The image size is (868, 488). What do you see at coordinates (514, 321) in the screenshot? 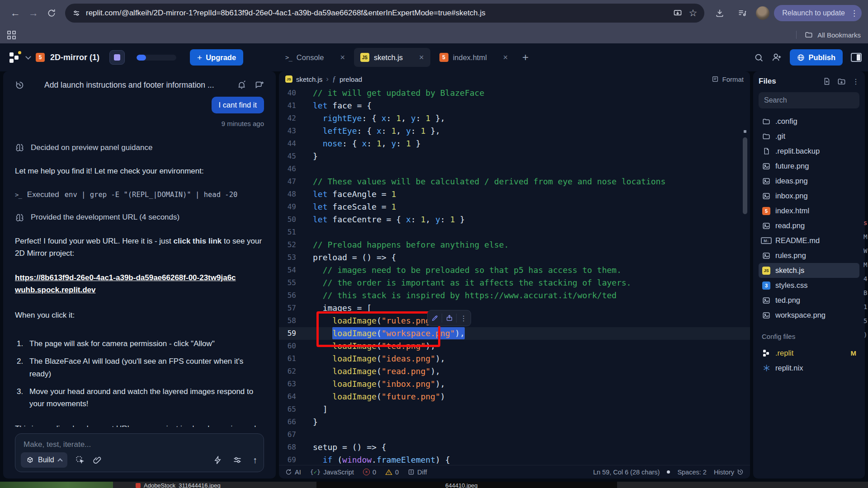
I see `code-line: 58 loadImage("rules.png"),` at bounding box center [514, 321].